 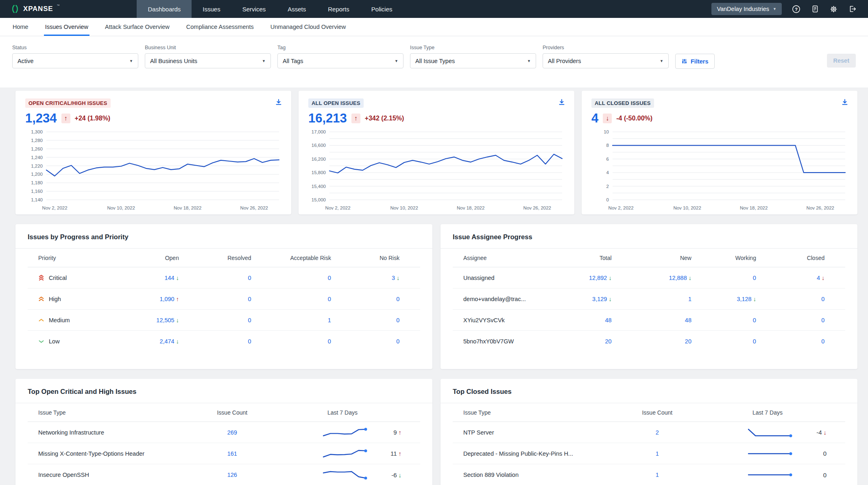 I want to click on column-header: Last 7 Days, so click(x=768, y=413).